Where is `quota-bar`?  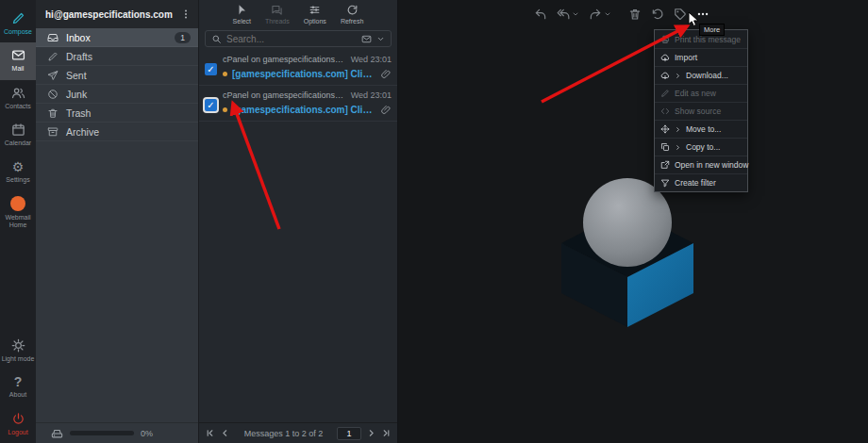
quota-bar is located at coordinates (102, 434).